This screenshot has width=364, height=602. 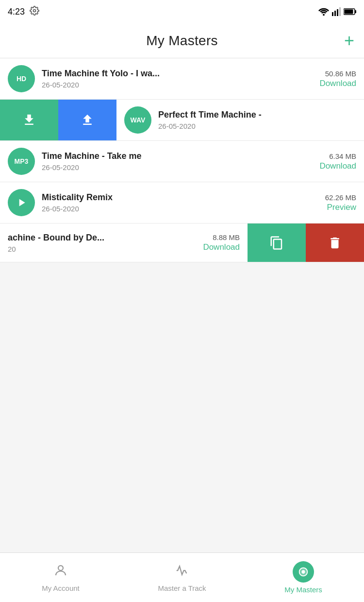 I want to click on signal-icon, so click(x=336, y=12).